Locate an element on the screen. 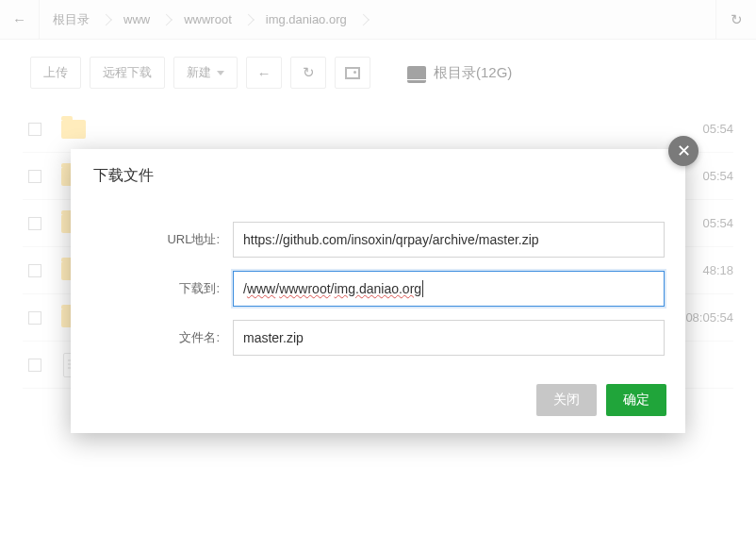 Image resolution: width=756 pixels, height=534 pixels. dest-input: /www/wwwroot/img.daniao.org is located at coordinates (449, 289).